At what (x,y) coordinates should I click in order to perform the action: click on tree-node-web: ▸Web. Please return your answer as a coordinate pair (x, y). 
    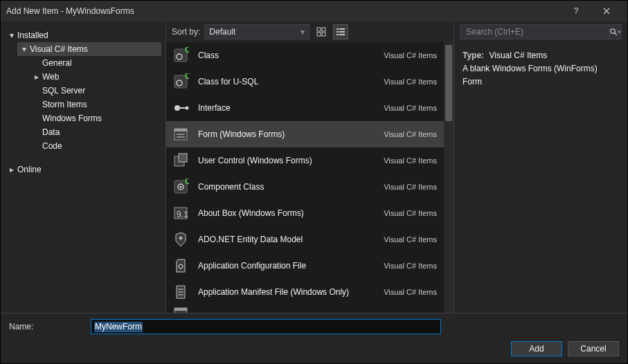
    Looking at the image, I should click on (96, 77).